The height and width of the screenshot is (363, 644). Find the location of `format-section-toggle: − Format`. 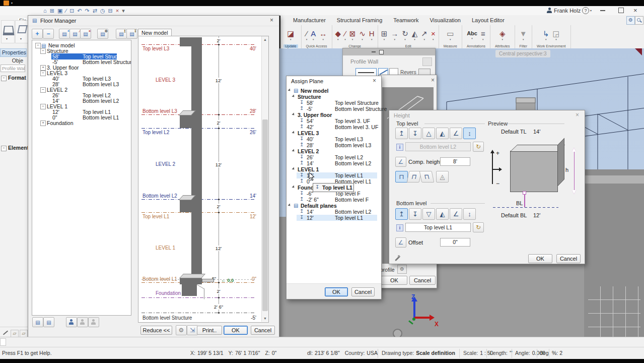

format-section-toggle: − Format is located at coordinates (14, 78).